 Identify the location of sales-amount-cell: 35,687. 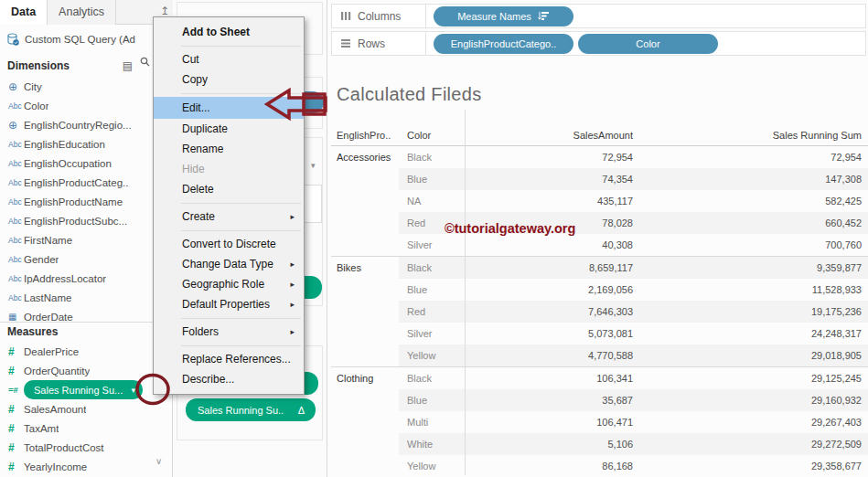
(548, 400).